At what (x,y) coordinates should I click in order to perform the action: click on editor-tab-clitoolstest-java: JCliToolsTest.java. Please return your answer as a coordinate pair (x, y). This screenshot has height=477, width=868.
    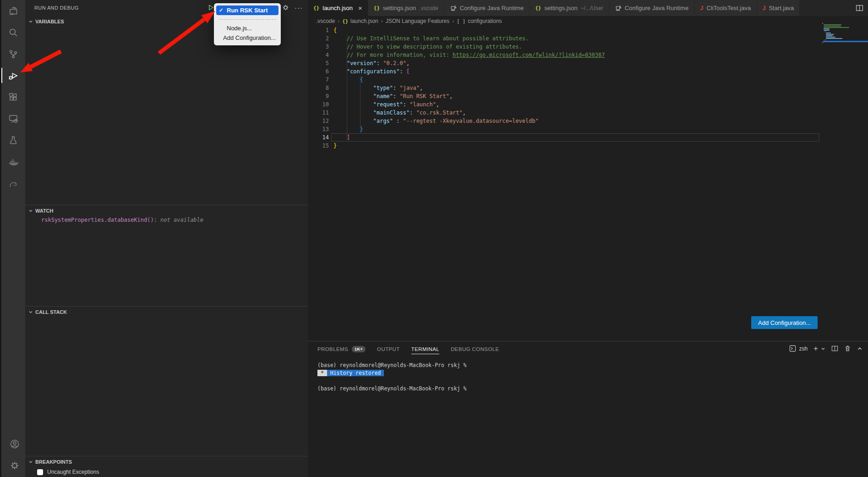
    Looking at the image, I should click on (726, 8).